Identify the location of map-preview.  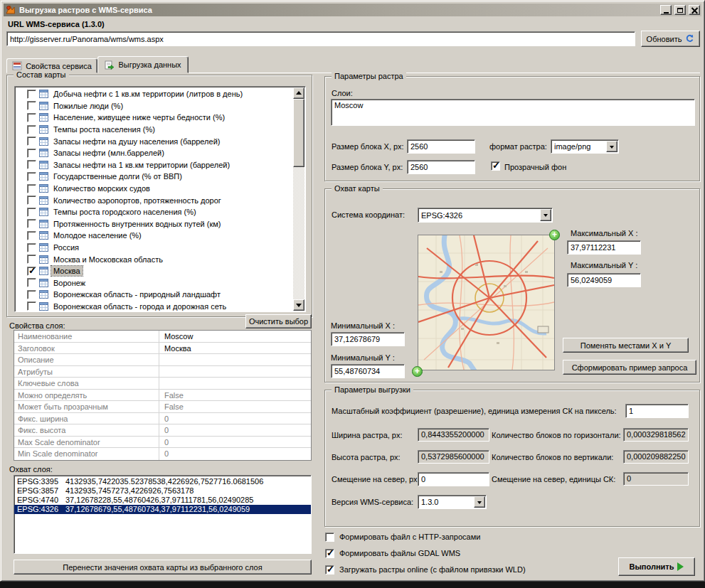
(487, 303).